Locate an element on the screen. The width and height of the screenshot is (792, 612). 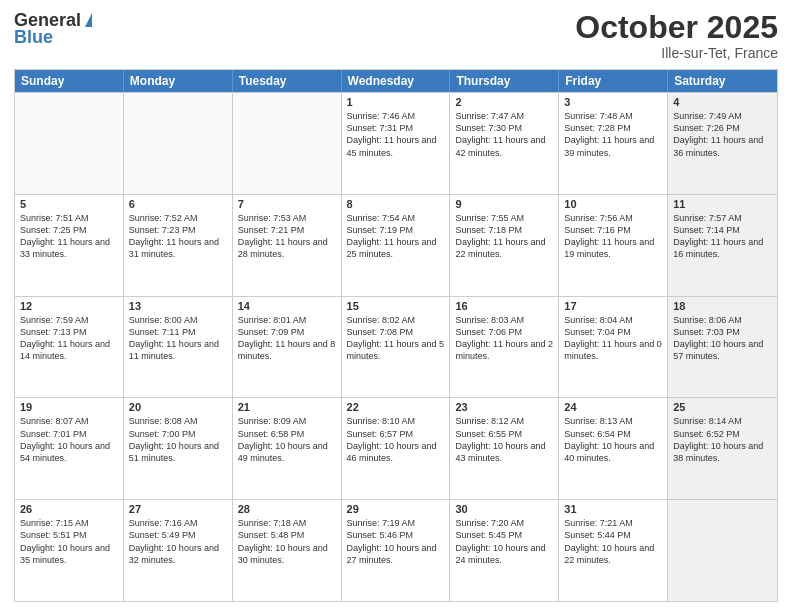
logo-triangle-icon is located at coordinates (88, 20).